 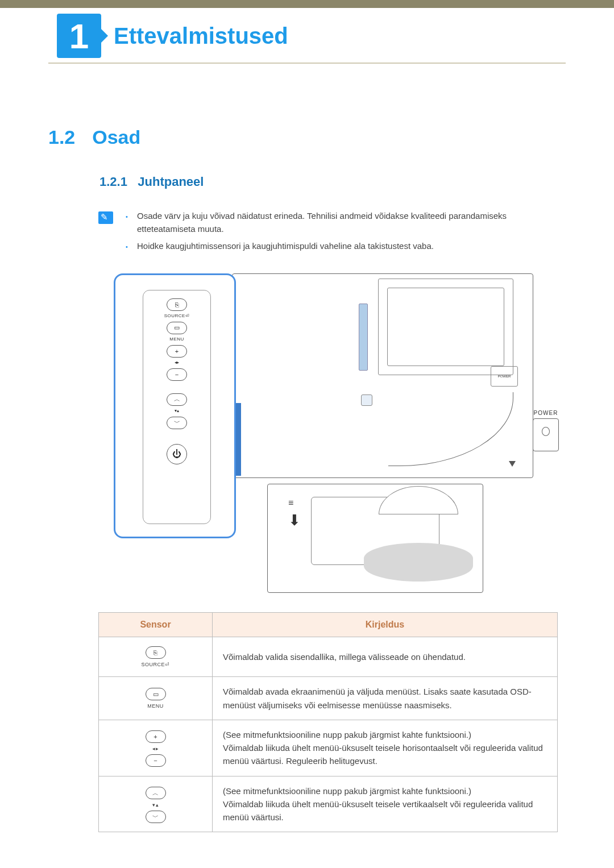 What do you see at coordinates (175, 406) in the screenshot?
I see `control-panel-callout: ⎘ SOURCE⏎ ▭ MENU + ◂▸ − ︿ ▾▴ ﹀ ⏻` at bounding box center [175, 406].